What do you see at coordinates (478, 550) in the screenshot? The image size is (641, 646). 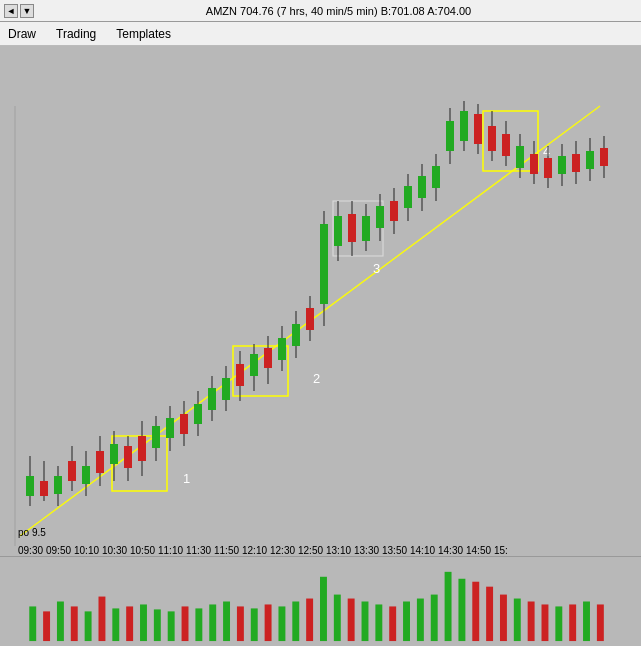 I see `svg-text: 14:50` at bounding box center [478, 550].